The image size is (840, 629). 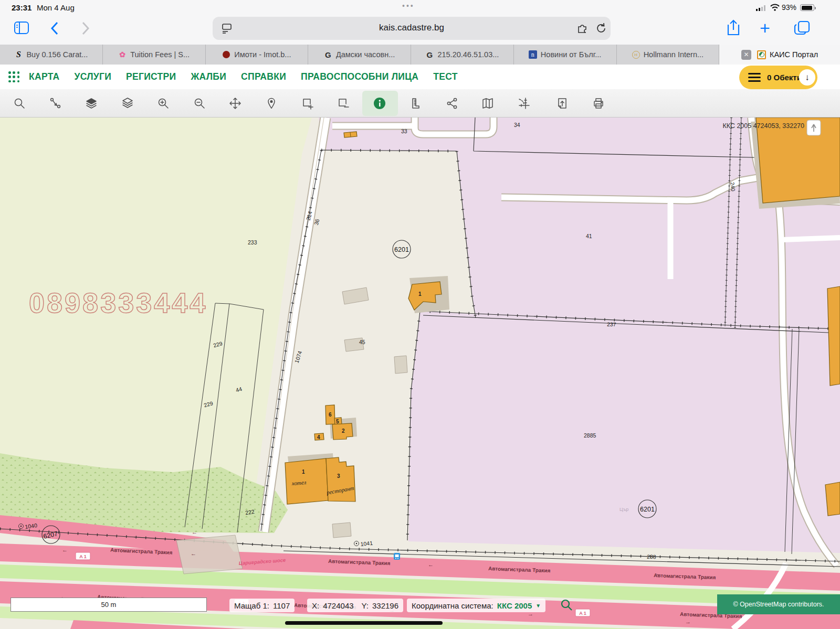 I want to click on svg-text: 2, so click(x=343, y=431).